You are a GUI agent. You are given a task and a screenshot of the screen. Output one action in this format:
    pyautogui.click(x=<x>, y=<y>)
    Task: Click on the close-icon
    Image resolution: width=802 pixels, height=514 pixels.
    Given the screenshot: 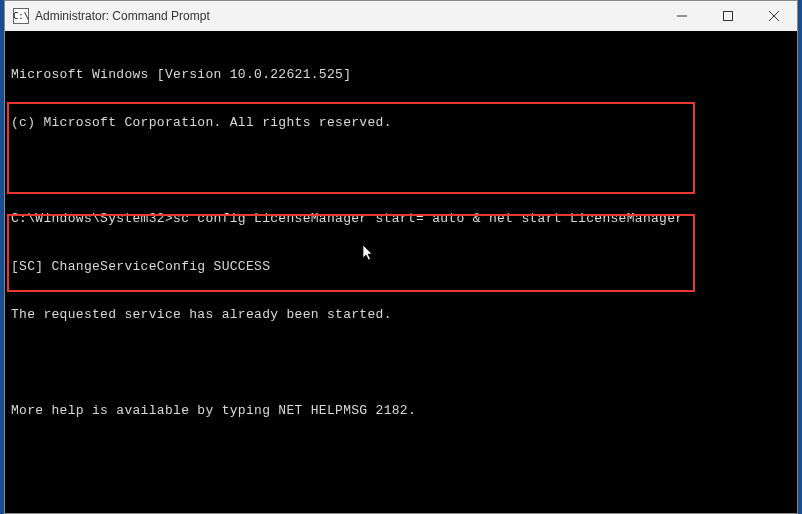 What is the action you would take?
    pyautogui.click(x=774, y=16)
    